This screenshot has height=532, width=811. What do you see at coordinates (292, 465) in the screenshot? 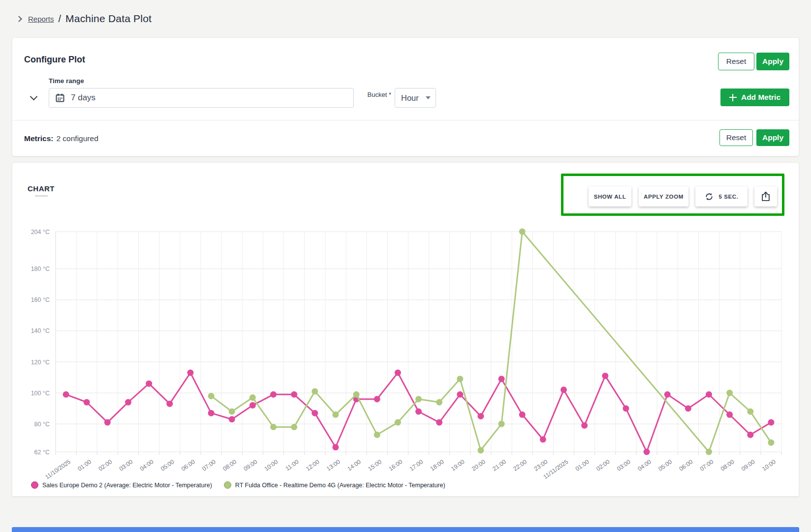
I see `svg-text: 11:00` at bounding box center [292, 465].